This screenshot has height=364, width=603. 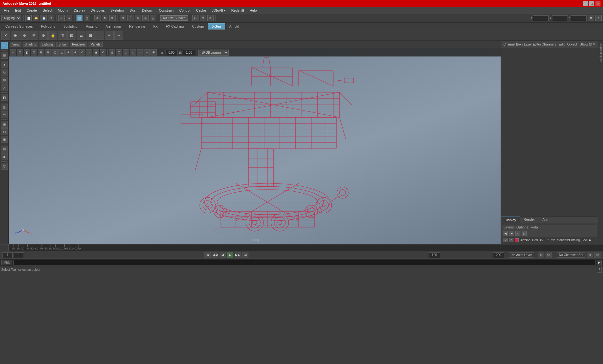 I want to click on tab-sculpting: Sculpting, so click(x=70, y=26).